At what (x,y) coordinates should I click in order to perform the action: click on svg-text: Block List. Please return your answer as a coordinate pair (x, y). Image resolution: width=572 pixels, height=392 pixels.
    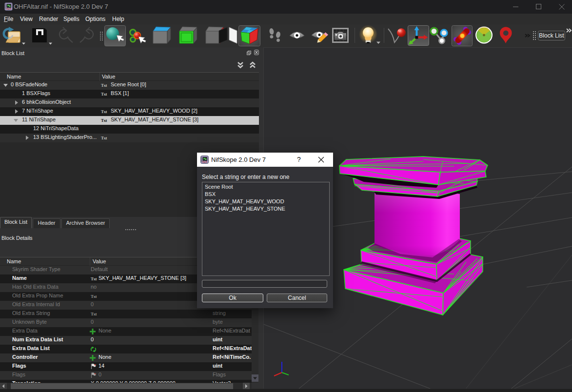
    Looking at the image, I should click on (552, 36).